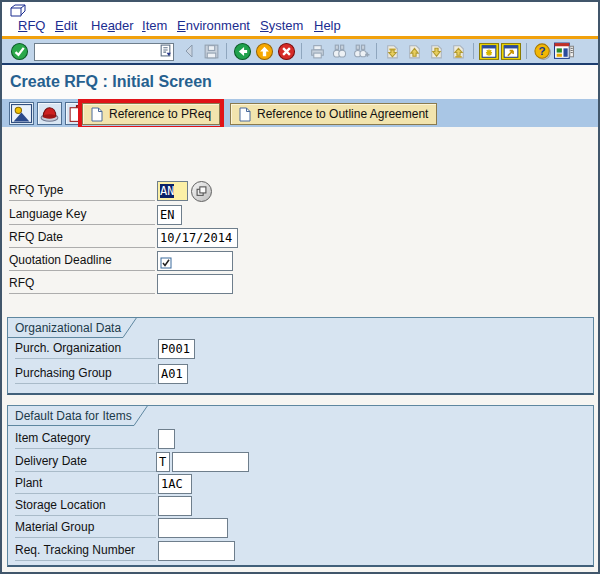 This screenshot has height=574, width=600. Describe the element at coordinates (82, 285) in the screenshot. I see `field-label: RFQ` at that location.